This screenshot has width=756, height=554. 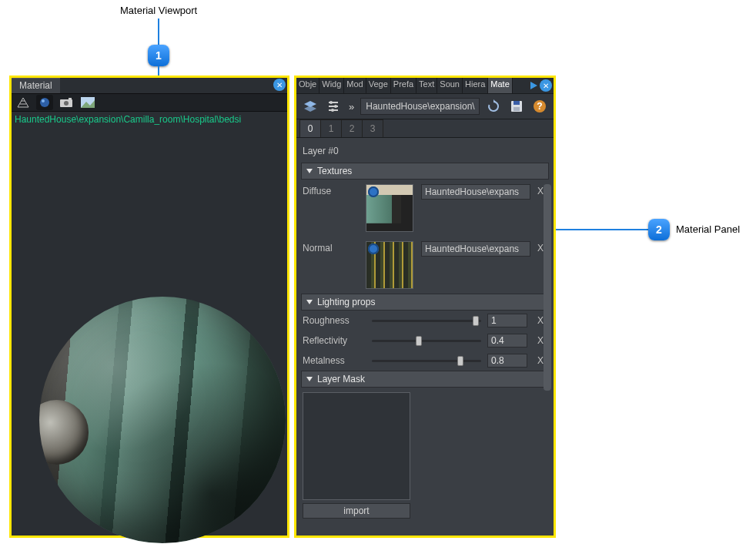 What do you see at coordinates (547, 356) in the screenshot?
I see `panel-scrollbar` at bounding box center [547, 356].